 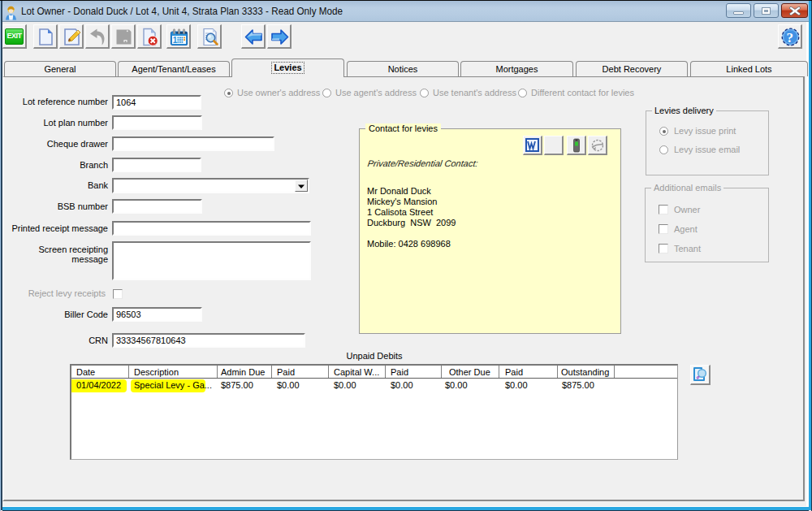 I want to click on svg-text: 1, so click(x=175, y=41).